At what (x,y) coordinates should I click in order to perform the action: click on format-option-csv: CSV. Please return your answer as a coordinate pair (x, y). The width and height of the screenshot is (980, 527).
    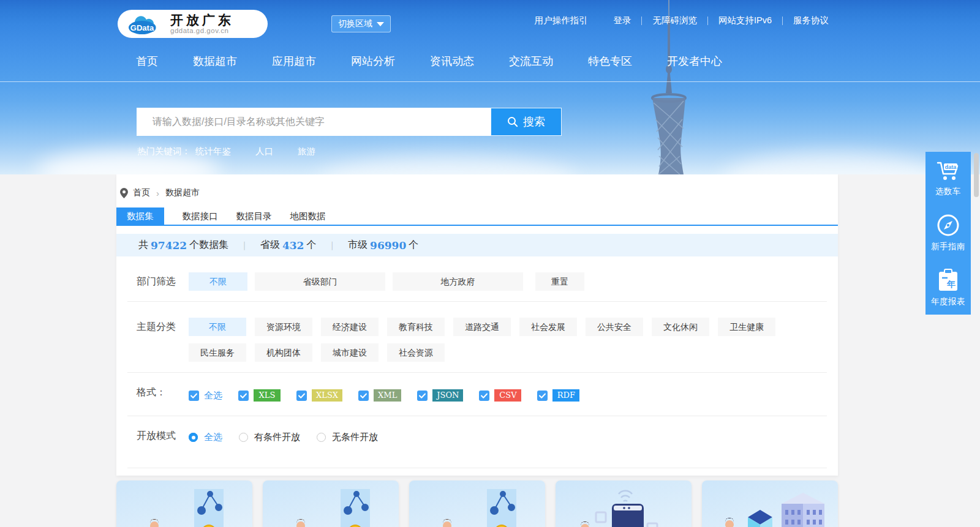
    Looking at the image, I should click on (500, 395).